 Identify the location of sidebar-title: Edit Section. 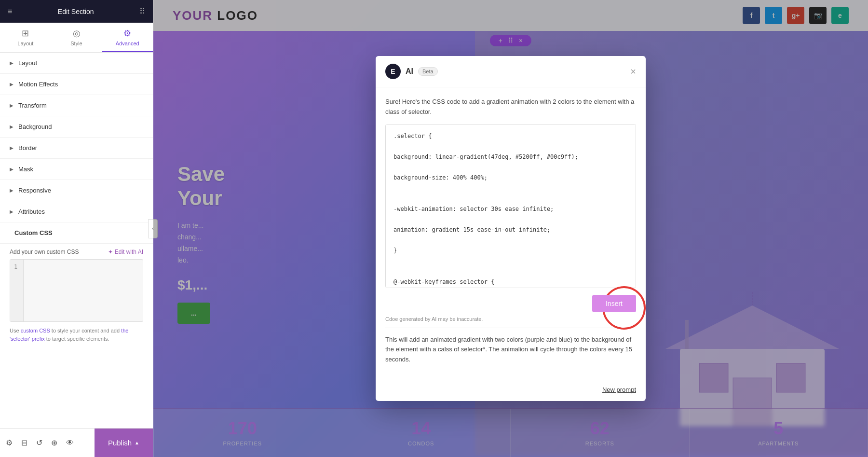
(76, 12).